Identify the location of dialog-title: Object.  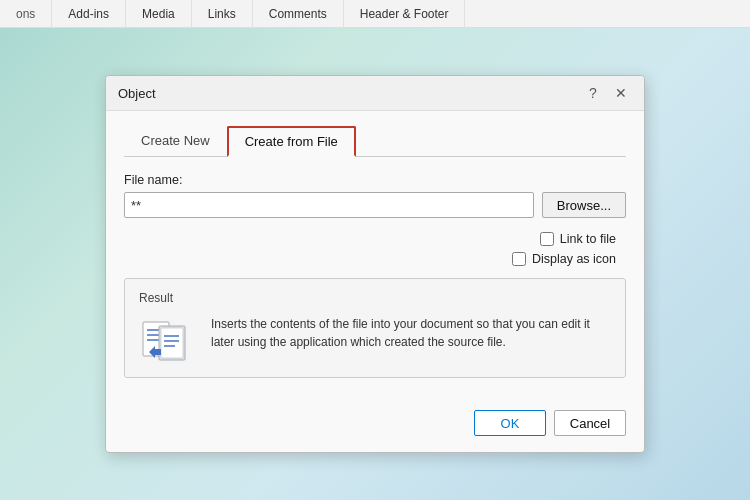
(137, 94).